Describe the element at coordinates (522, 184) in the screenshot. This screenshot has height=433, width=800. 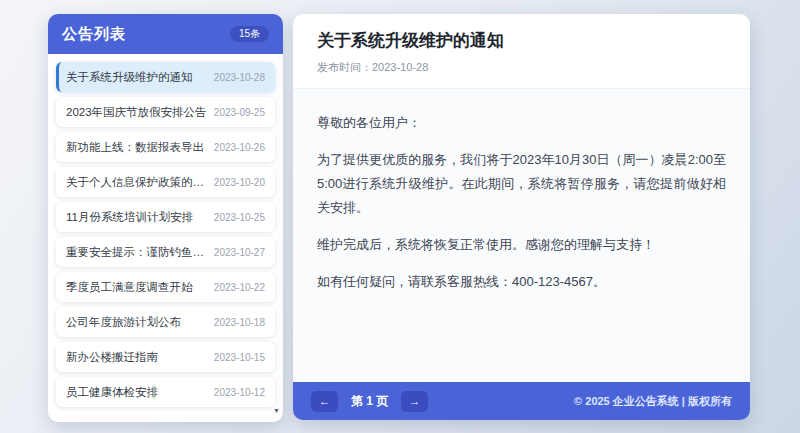
I see `content-paragraph: 为了提供更优质的服务，我们将于2023年10月30日（周一）凌晨2:00至5:0…` at that location.